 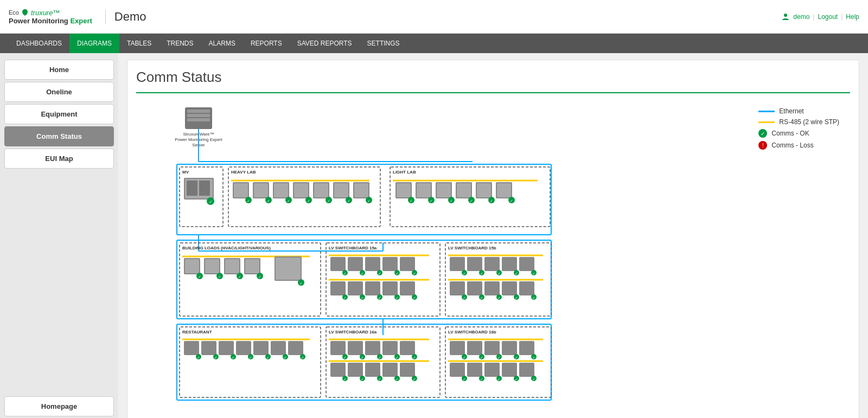 I want to click on header: Eco truxure™ Power Monitoring Expert Dem…, so click(x=434, y=17).